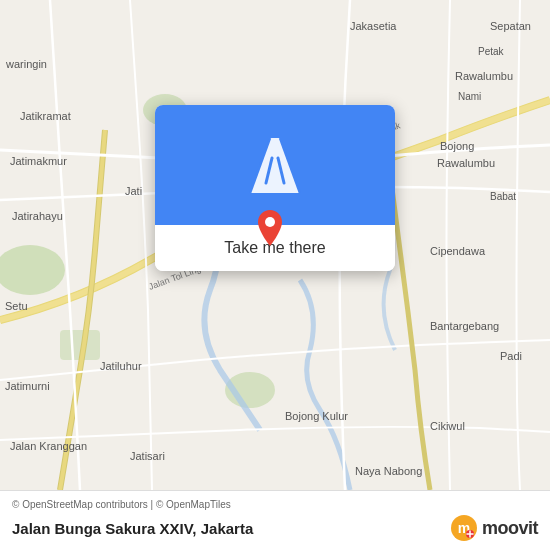 Image resolution: width=550 pixels, height=550 pixels. Describe the element at coordinates (270, 230) in the screenshot. I see `map-pin` at that location.